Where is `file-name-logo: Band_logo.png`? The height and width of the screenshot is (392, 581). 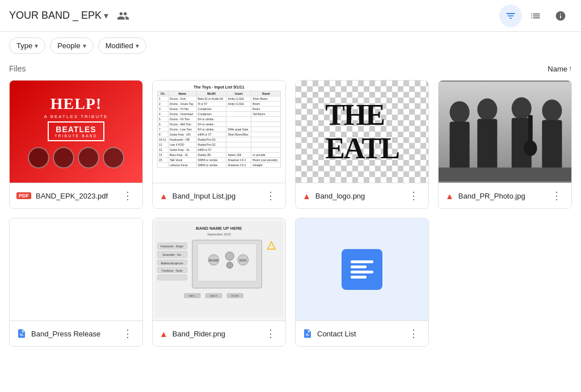
file-name-logo: Band_logo.png is located at coordinates (340, 196).